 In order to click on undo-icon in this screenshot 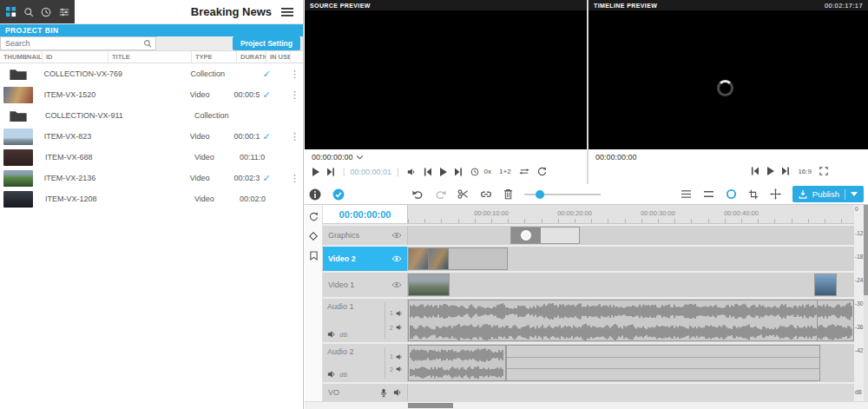, I will do `click(418, 195)`.